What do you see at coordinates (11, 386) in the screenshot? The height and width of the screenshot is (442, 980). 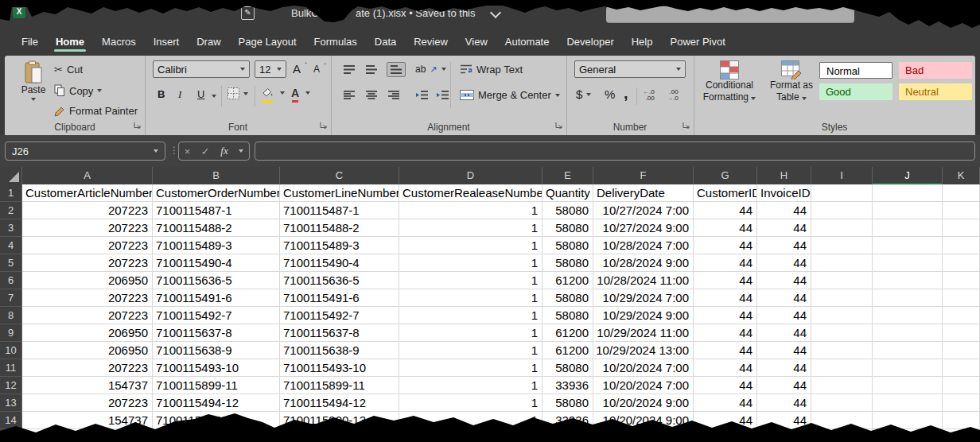 I see `row-header-12: 12` at bounding box center [11, 386].